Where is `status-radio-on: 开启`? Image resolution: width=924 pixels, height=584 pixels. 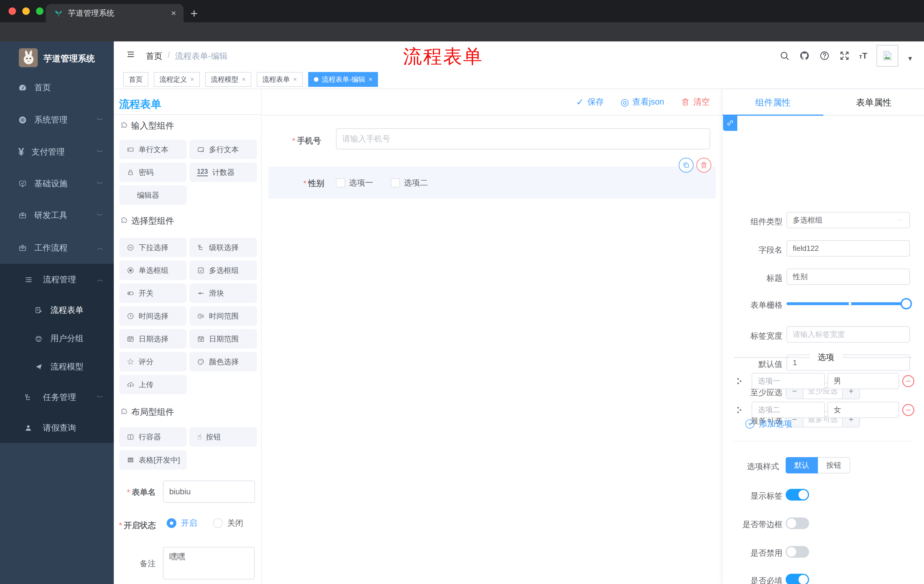
status-radio-on: 开启 is located at coordinates (182, 523).